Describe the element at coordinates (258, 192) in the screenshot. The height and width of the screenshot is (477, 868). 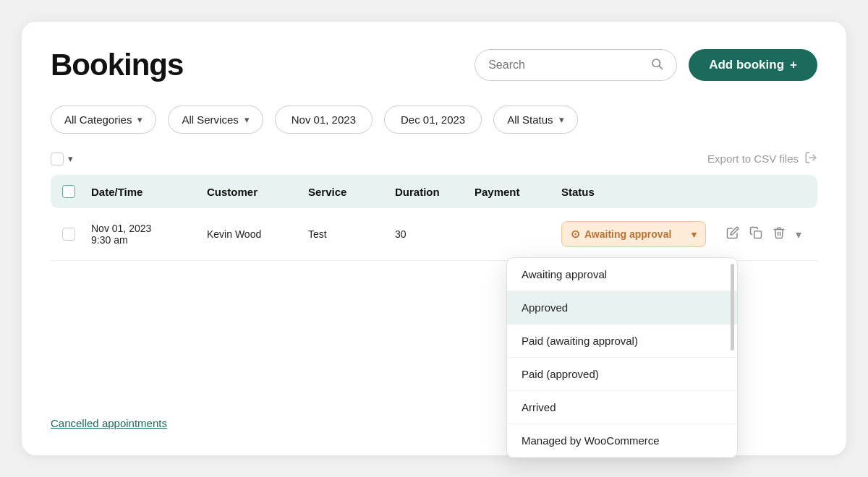
I see `col-customer: Customer` at that location.